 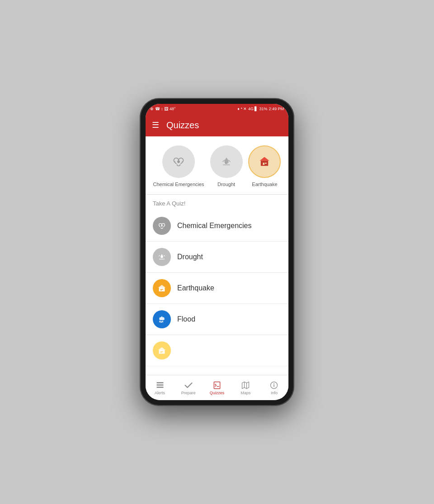 I want to click on app-bar: ☰ Quizzes, so click(x=217, y=125).